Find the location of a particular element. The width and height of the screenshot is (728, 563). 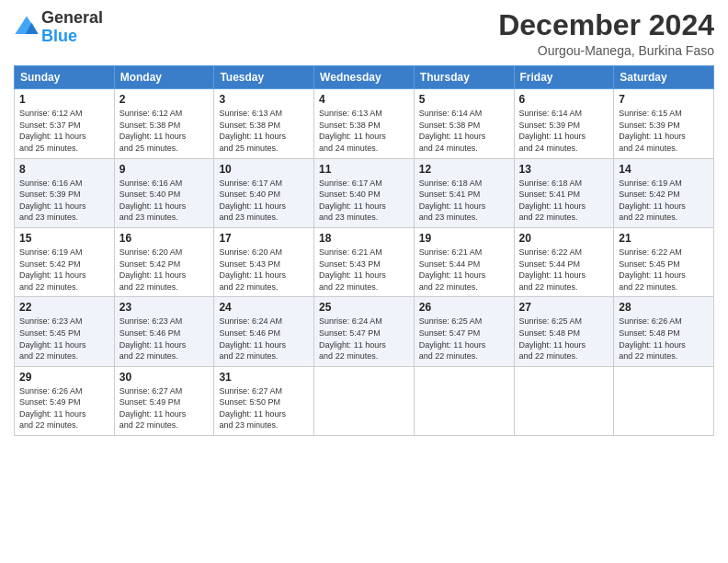

day-info: Sunrise: 6:26 AMSunset: 5:48 PMDaylight:… is located at coordinates (664, 339).